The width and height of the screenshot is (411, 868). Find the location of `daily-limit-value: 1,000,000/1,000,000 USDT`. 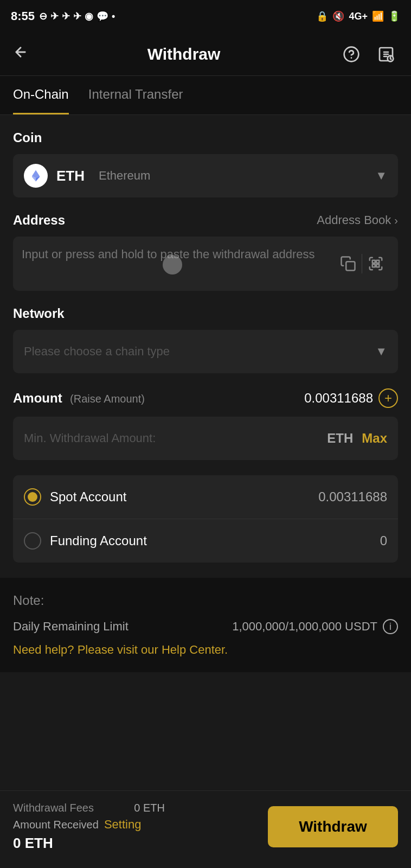

daily-limit-value: 1,000,000/1,000,000 USDT is located at coordinates (305, 627).